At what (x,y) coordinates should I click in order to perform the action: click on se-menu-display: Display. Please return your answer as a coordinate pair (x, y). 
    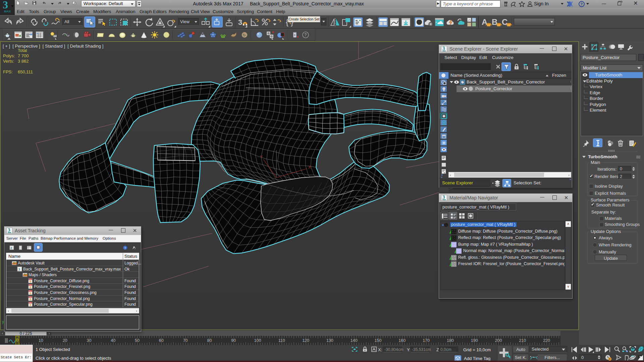
    Looking at the image, I should click on (469, 58).